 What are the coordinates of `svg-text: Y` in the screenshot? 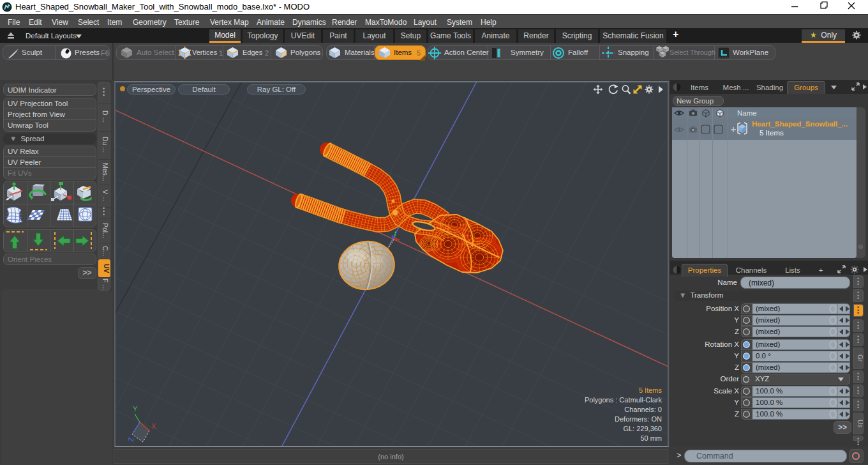 It's located at (135, 409).